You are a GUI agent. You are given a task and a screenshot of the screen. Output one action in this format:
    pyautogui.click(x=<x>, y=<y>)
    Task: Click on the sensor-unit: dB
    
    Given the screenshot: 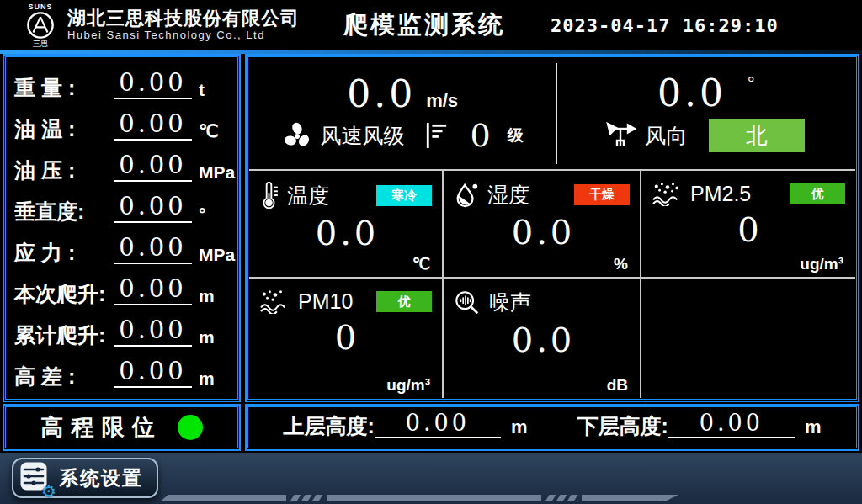 What is the action you would take?
    pyautogui.click(x=618, y=385)
    